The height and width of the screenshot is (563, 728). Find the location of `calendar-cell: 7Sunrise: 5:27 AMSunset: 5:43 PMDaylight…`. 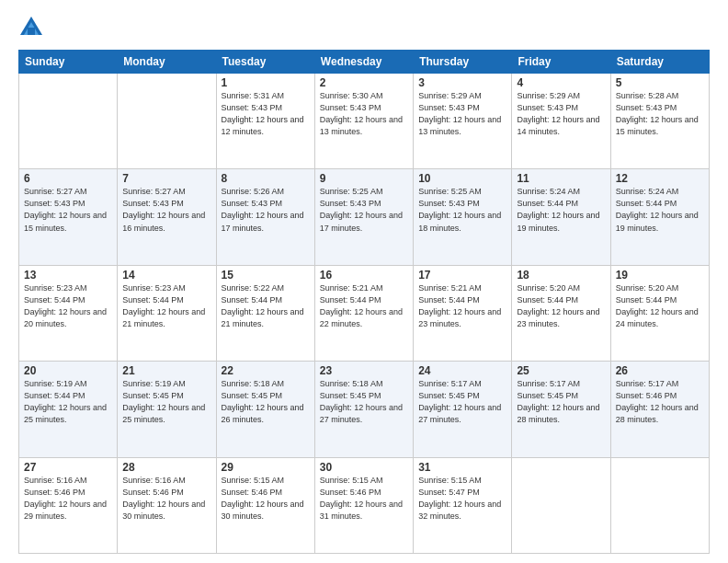

calendar-cell: 7Sunrise: 5:27 AMSunset: 5:43 PMDaylight… is located at coordinates (167, 217).